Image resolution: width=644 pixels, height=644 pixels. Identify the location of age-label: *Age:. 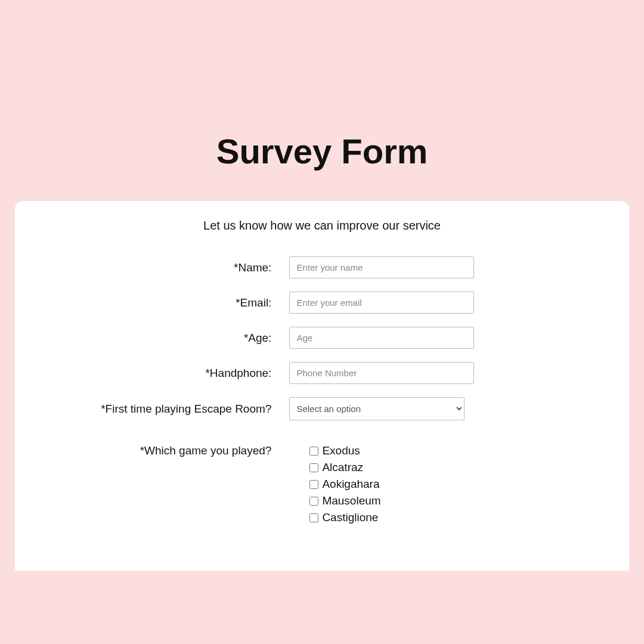
(170, 338).